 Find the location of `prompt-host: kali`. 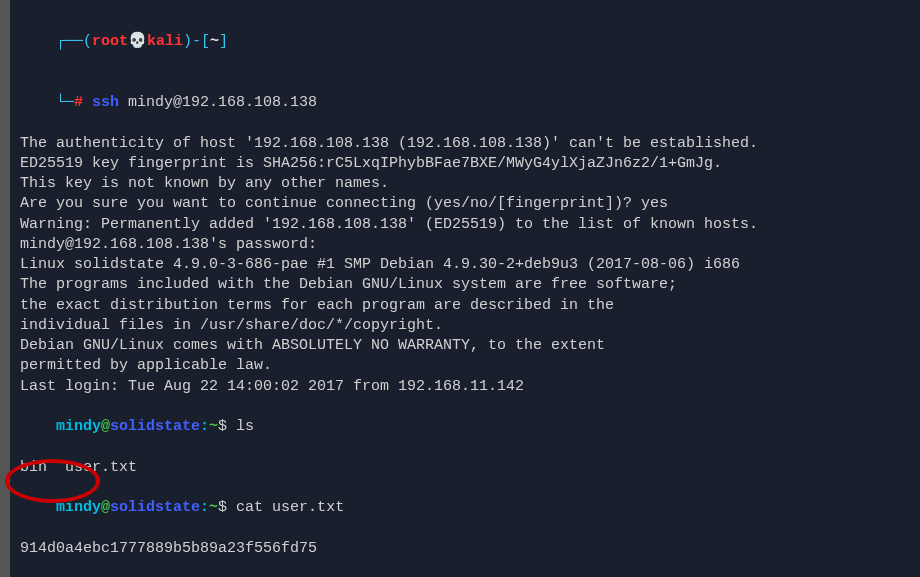

prompt-host: kali is located at coordinates (165, 42).